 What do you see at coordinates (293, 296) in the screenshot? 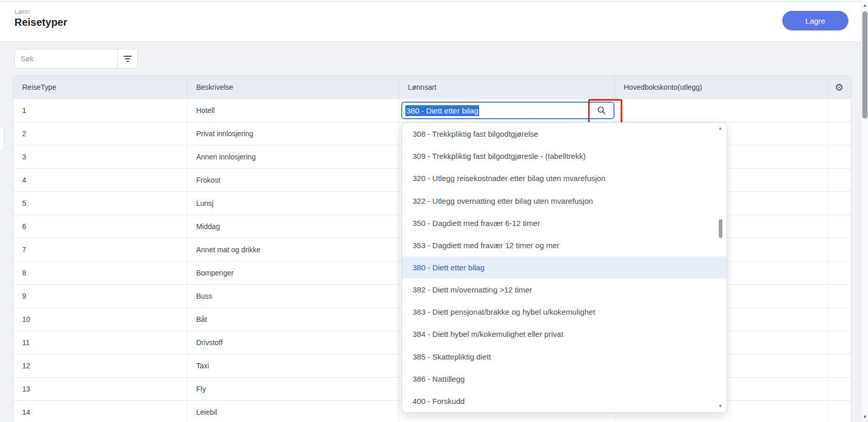
I see `cell-beskrivelse: Buss` at bounding box center [293, 296].